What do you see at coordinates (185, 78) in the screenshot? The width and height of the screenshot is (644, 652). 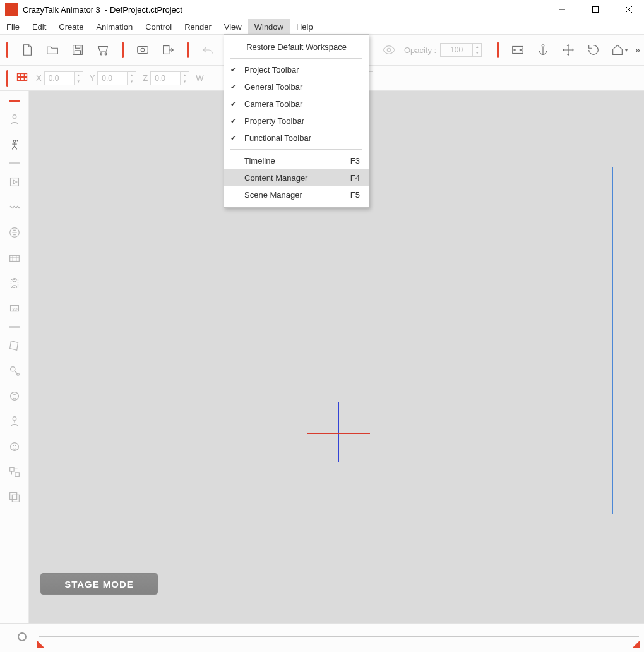 I see `z-spinner: ▲▼` at bounding box center [185, 78].